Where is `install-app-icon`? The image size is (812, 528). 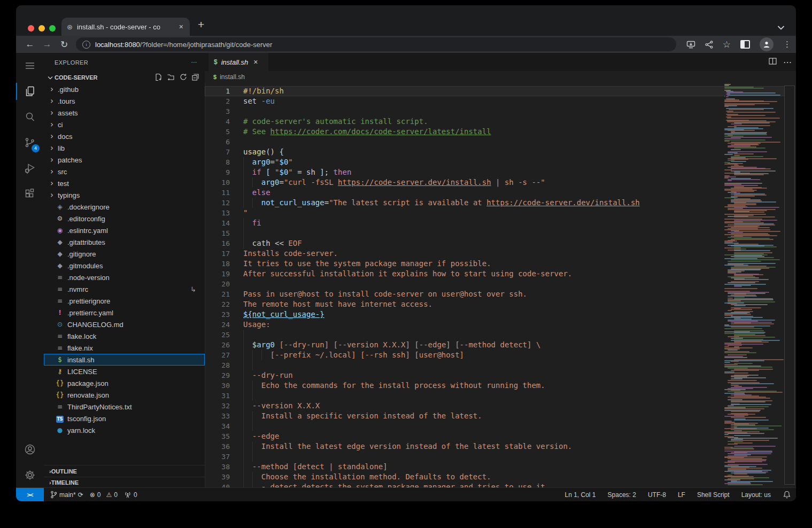
install-app-icon is located at coordinates (691, 45).